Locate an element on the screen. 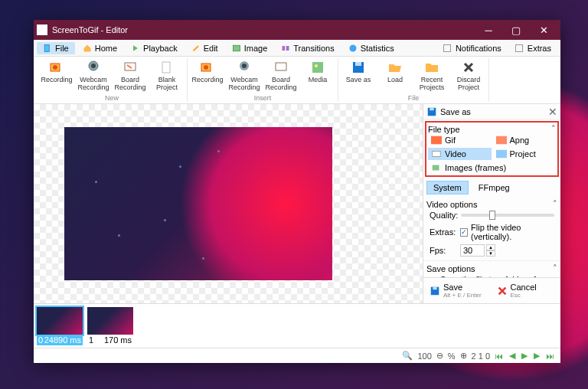 The width and height of the screenshot is (588, 389). save-button: SaveAlt + E / Enter is located at coordinates (459, 291).